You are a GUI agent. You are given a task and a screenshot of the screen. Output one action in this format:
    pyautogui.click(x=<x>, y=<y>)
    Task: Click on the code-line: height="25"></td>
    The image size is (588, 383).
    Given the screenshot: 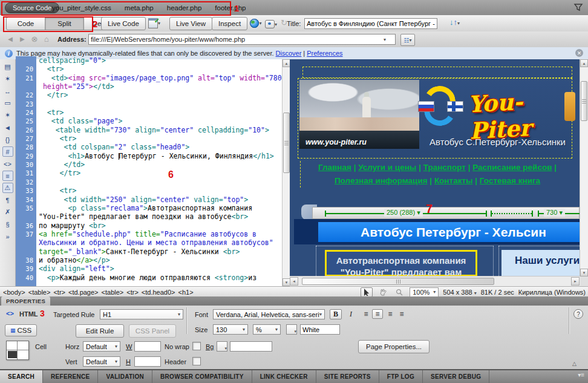 What is the action you would take?
    pyautogui.click(x=75, y=87)
    